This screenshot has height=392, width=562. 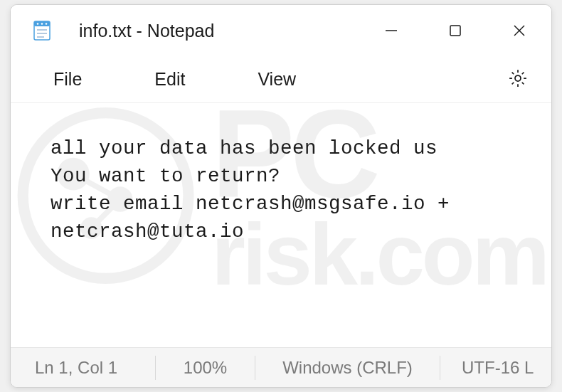 What do you see at coordinates (281, 80) in the screenshot?
I see `menubar: File Edit View` at bounding box center [281, 80].